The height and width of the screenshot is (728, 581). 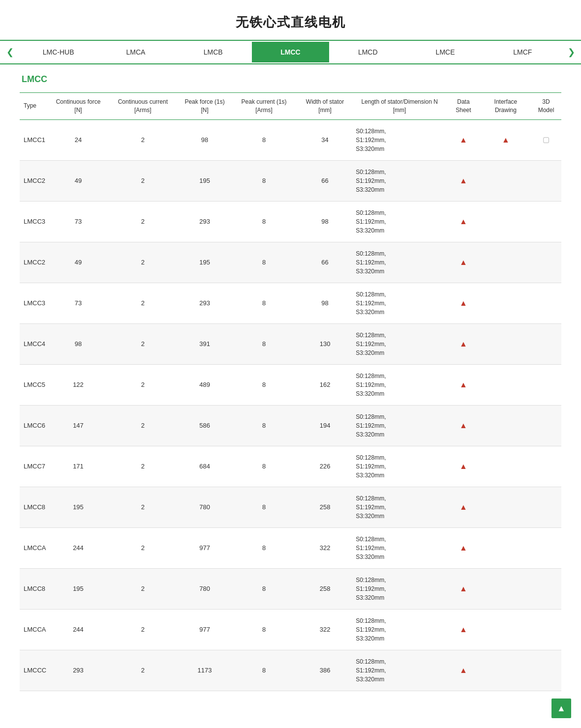 I want to click on nav-tab-lmc-hub: LMC-HUB, so click(x=58, y=52).